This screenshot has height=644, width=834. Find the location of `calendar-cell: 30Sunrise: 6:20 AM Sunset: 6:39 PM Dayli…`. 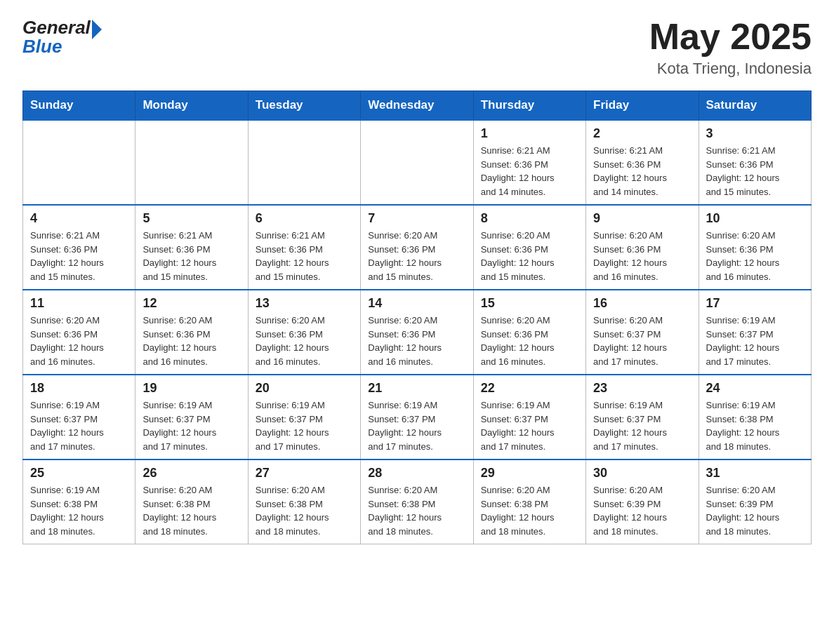

calendar-cell: 30Sunrise: 6:20 AM Sunset: 6:39 PM Dayli… is located at coordinates (642, 502).